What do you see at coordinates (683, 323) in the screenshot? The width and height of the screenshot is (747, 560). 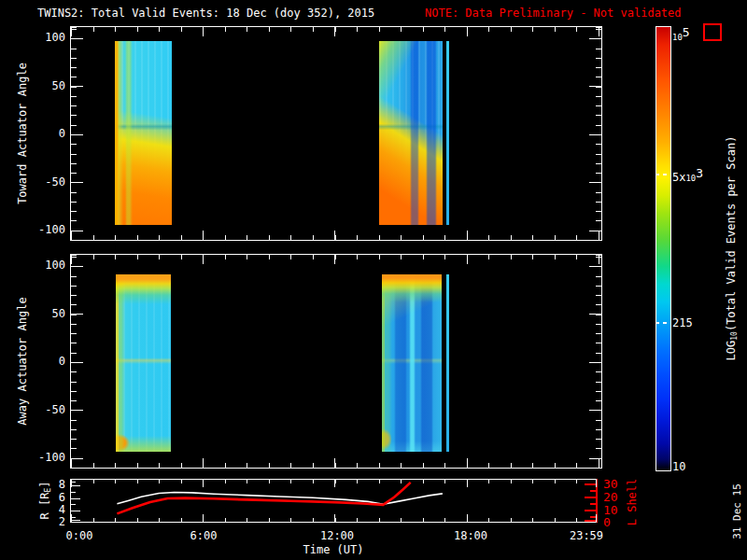 I see `colorbar-tick-label: 215` at bounding box center [683, 323].